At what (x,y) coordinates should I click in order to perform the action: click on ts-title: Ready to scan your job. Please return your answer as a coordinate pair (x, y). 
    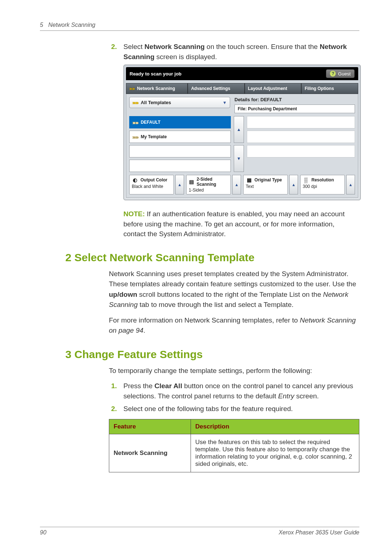
    Looking at the image, I should click on (155, 74).